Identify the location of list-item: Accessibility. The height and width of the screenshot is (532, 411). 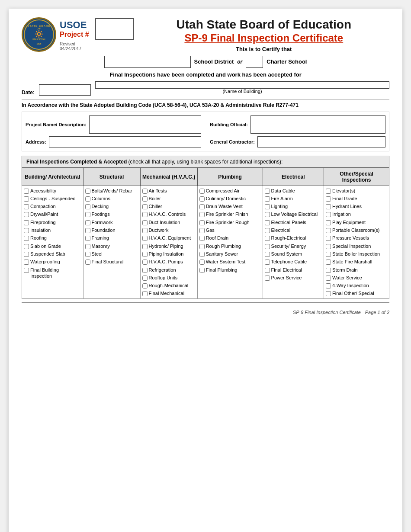
(53, 191).